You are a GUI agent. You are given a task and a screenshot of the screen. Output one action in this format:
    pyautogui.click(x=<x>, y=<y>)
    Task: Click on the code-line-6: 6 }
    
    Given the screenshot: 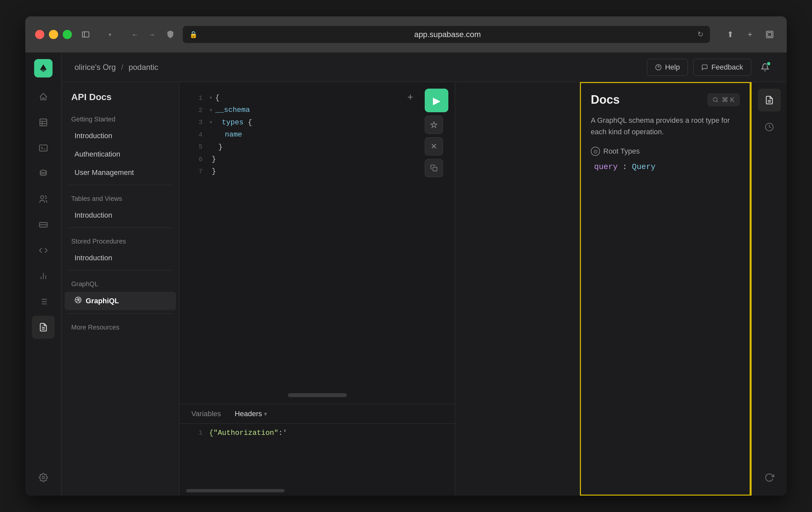 What is the action you would take?
    pyautogui.click(x=317, y=159)
    